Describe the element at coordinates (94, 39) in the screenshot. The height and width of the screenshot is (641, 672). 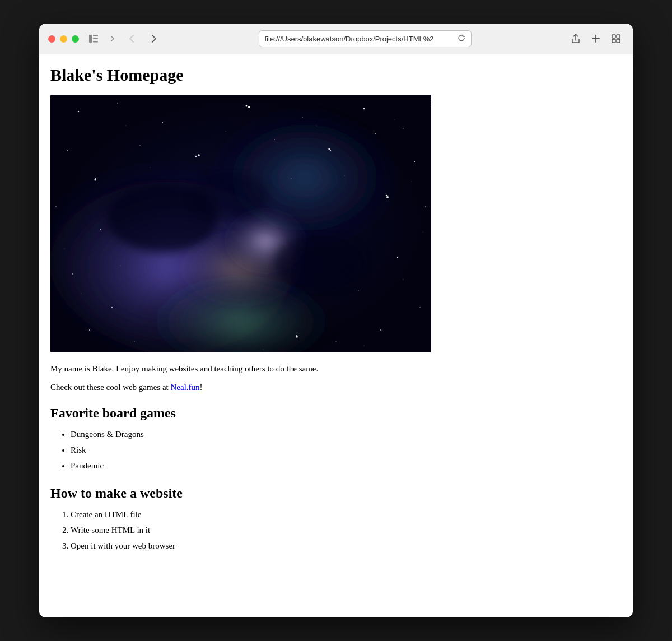
I see `sidebar-toggle-button` at that location.